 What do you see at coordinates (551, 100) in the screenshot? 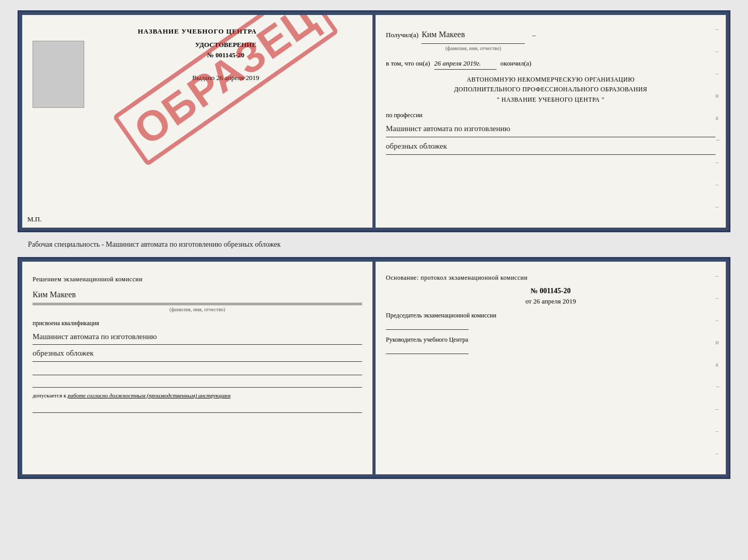
I see `org-line3: " НАЗВАНИЕ УЧЕБНОГО ЦЕНТРА "` at bounding box center [551, 100].